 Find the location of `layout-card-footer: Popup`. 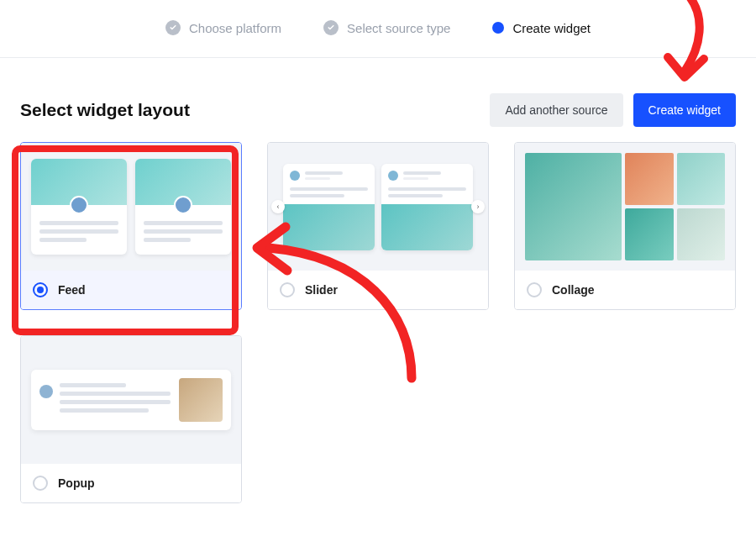

layout-card-footer: Popup is located at coordinates (131, 483).